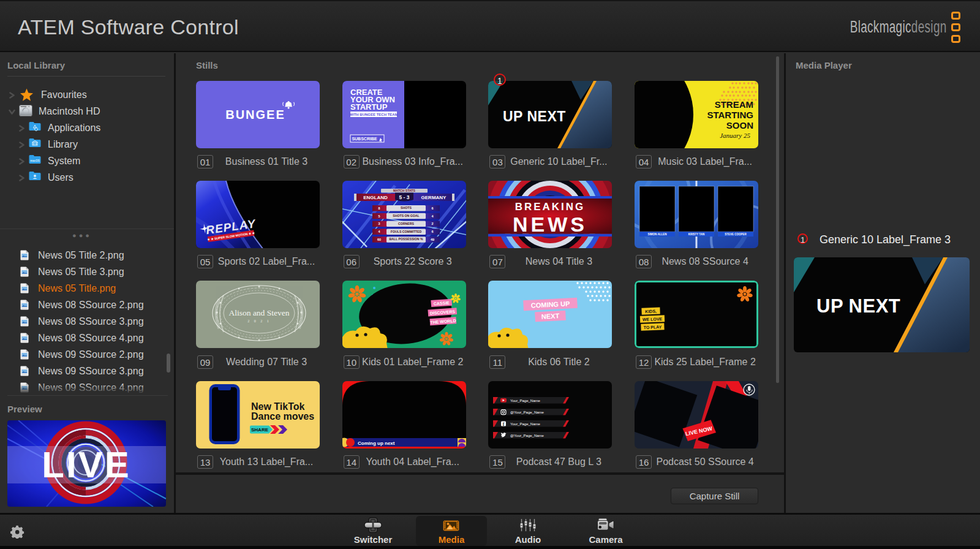 The image size is (980, 549). Describe the element at coordinates (653, 319) in the screenshot. I see `svg-text: WE LOVE` at that location.